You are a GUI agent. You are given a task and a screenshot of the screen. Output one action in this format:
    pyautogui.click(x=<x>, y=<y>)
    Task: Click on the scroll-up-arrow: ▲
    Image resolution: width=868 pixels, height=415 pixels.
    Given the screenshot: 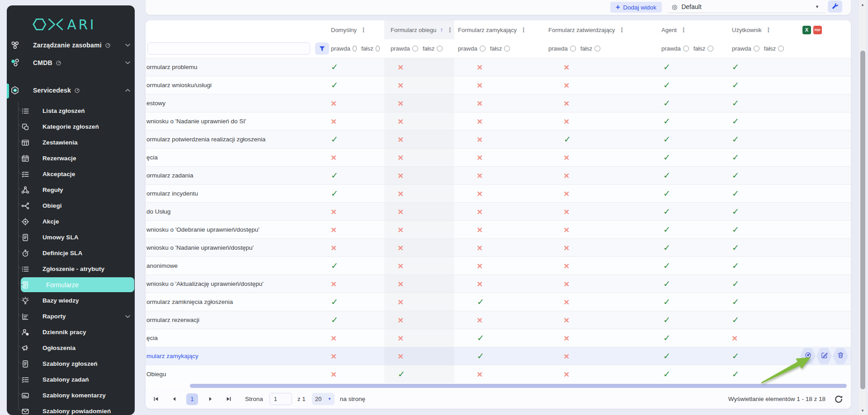 What is the action you would take?
    pyautogui.click(x=863, y=5)
    